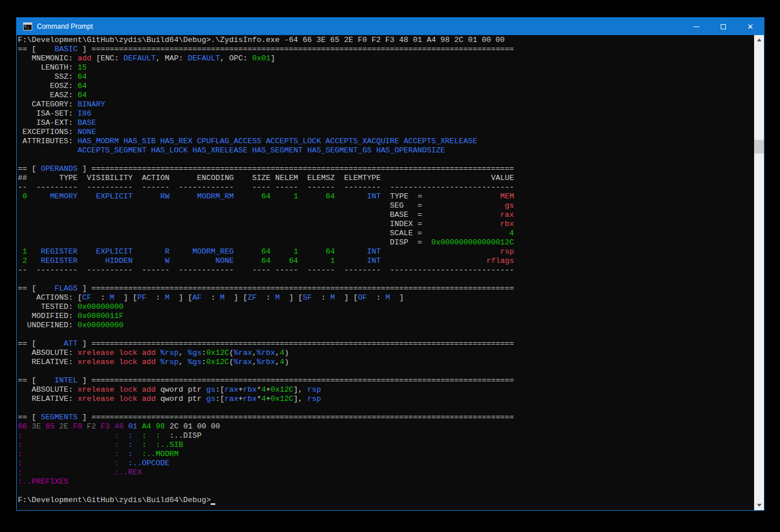  What do you see at coordinates (266, 399) in the screenshot?
I see `terminal-line: RELATIVE: xrelease lock add qword ptr gs…` at bounding box center [266, 399].